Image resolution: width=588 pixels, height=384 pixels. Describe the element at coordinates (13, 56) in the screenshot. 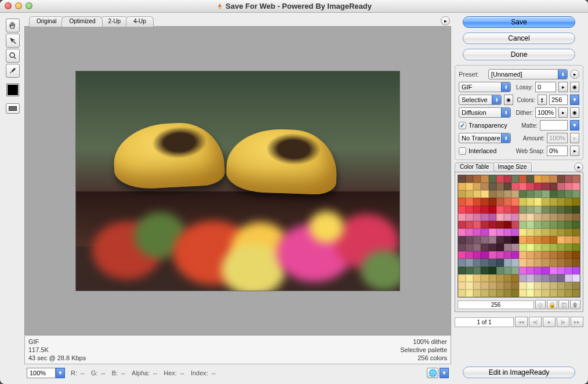

I see `zoom-tool` at that location.